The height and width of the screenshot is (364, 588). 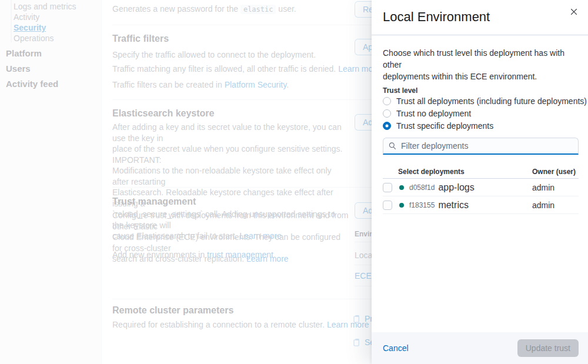 I want to click on deployment-id: f183155, so click(x=422, y=205).